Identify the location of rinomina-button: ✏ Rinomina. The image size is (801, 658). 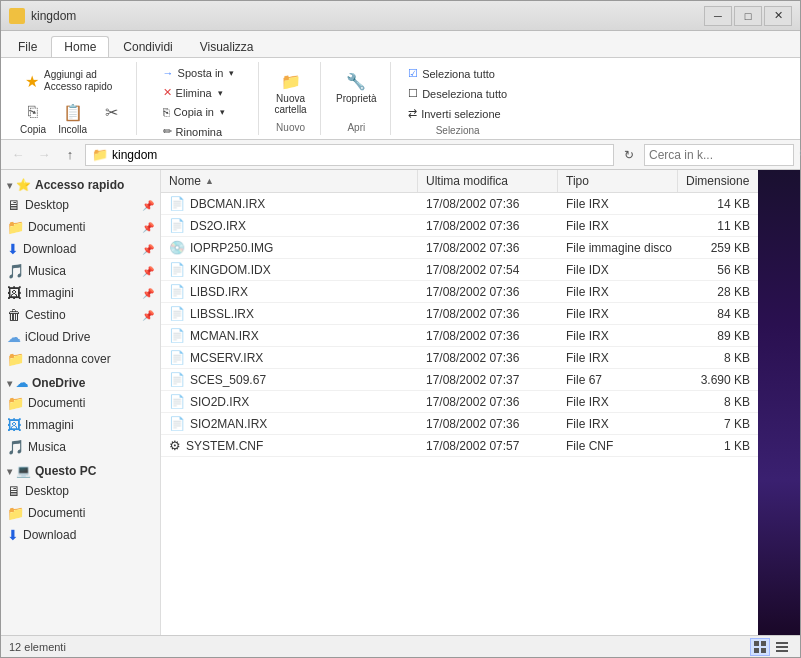
(199, 132).